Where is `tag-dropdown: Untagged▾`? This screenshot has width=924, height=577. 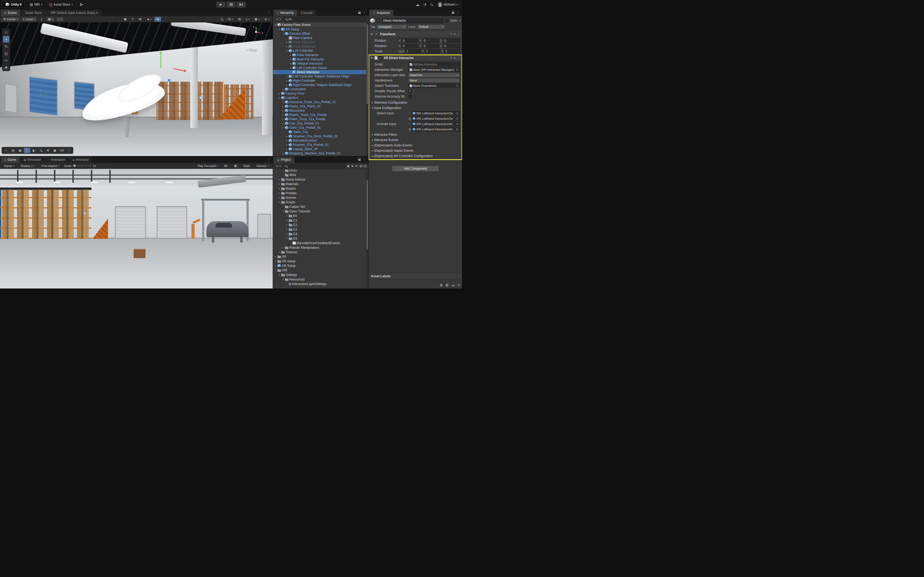
tag-dropdown: Untagged▾ is located at coordinates (392, 27).